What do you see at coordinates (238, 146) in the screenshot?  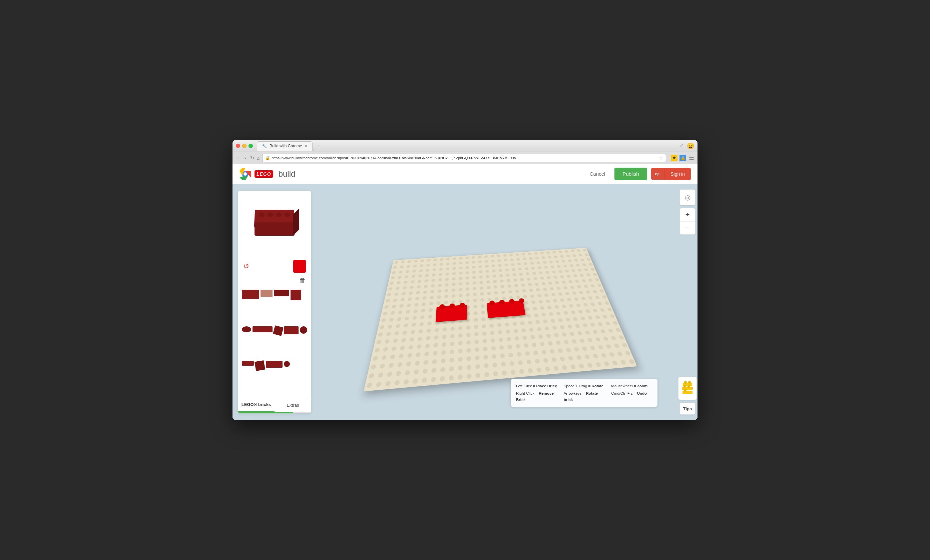 I see `close-button` at bounding box center [238, 146].